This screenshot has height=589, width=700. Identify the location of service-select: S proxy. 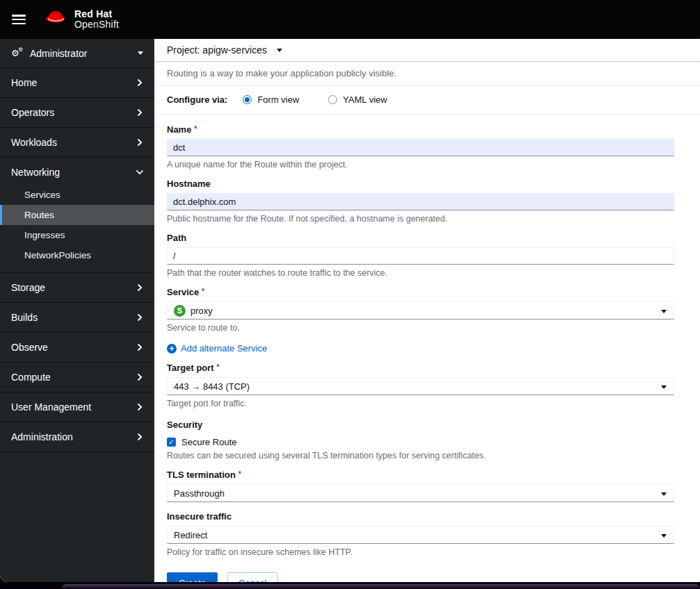
(421, 310).